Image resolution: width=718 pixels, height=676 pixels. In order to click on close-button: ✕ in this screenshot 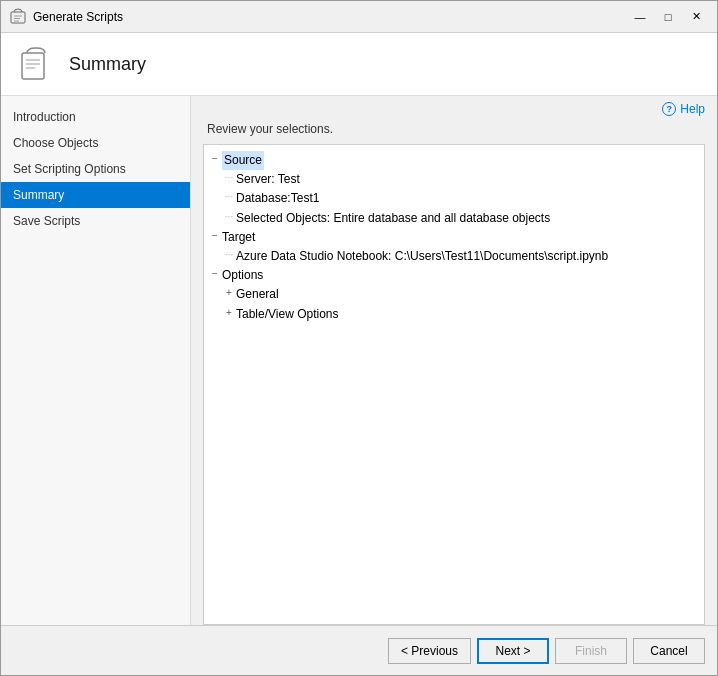, I will do `click(696, 17)`.